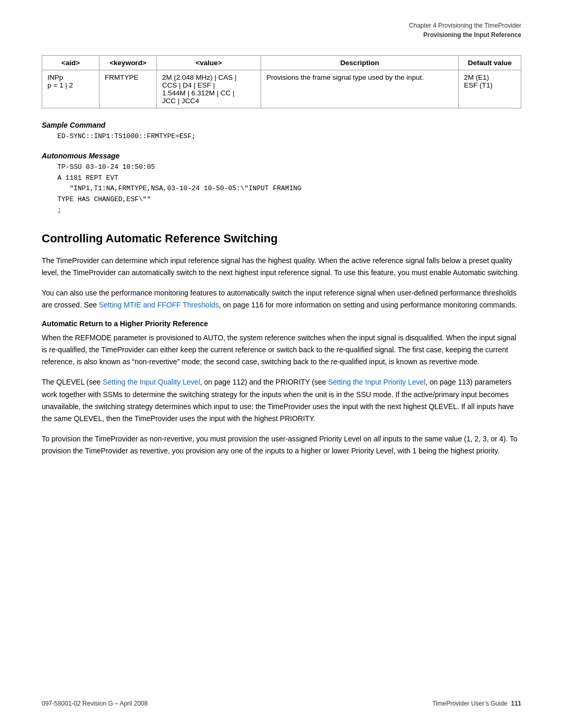 The height and width of the screenshot is (728, 563). What do you see at coordinates (376, 382) in the screenshot?
I see `priority-level-link: Setting the Input Priority Level` at bounding box center [376, 382].